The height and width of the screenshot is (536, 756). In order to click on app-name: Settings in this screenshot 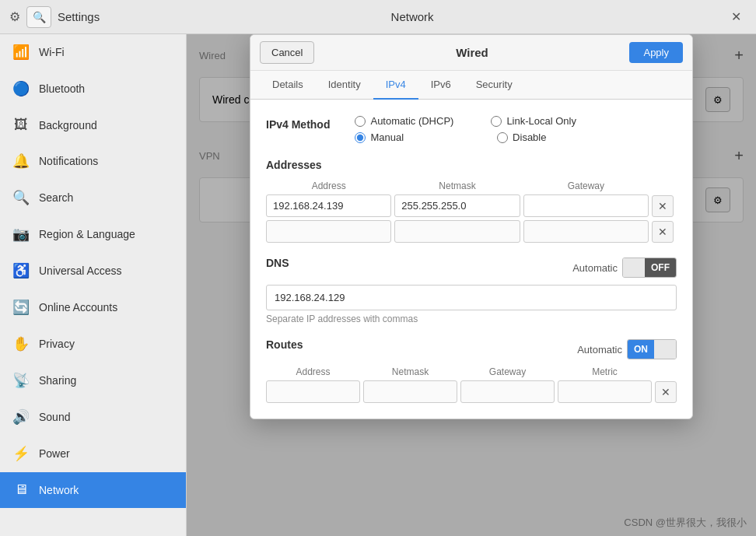, I will do `click(79, 17)`.